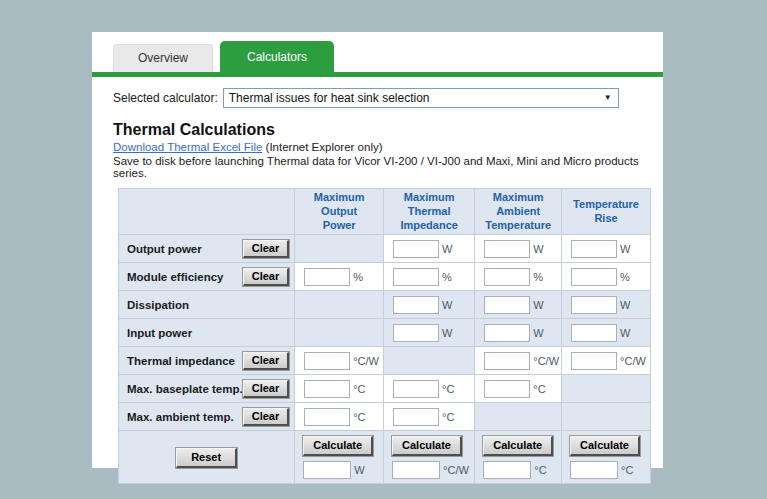  Describe the element at coordinates (606, 212) in the screenshot. I see `col-header-temperature-rise: Temperature Rise` at that location.